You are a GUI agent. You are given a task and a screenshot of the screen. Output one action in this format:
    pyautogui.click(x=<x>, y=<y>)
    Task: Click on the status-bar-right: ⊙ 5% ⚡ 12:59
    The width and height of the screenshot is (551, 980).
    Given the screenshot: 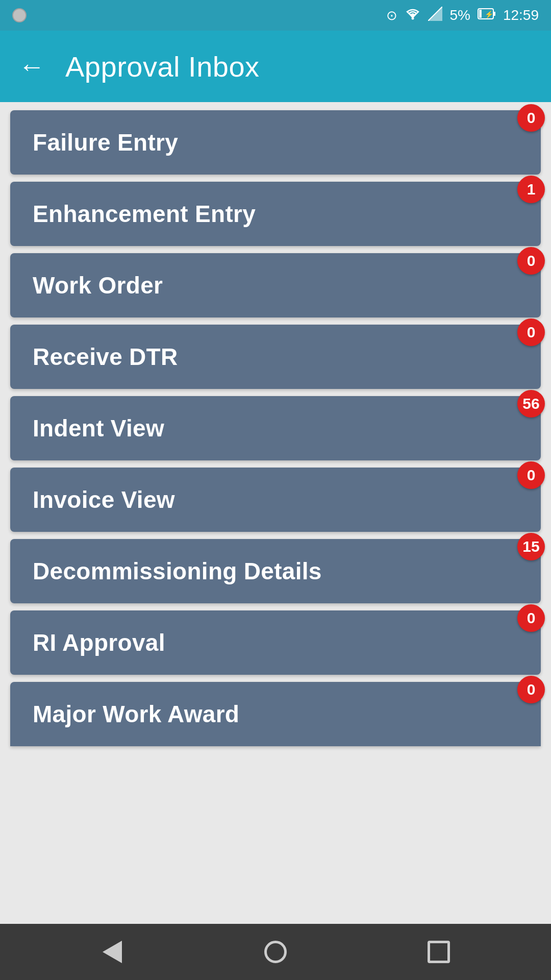 What is the action you would take?
    pyautogui.click(x=462, y=15)
    